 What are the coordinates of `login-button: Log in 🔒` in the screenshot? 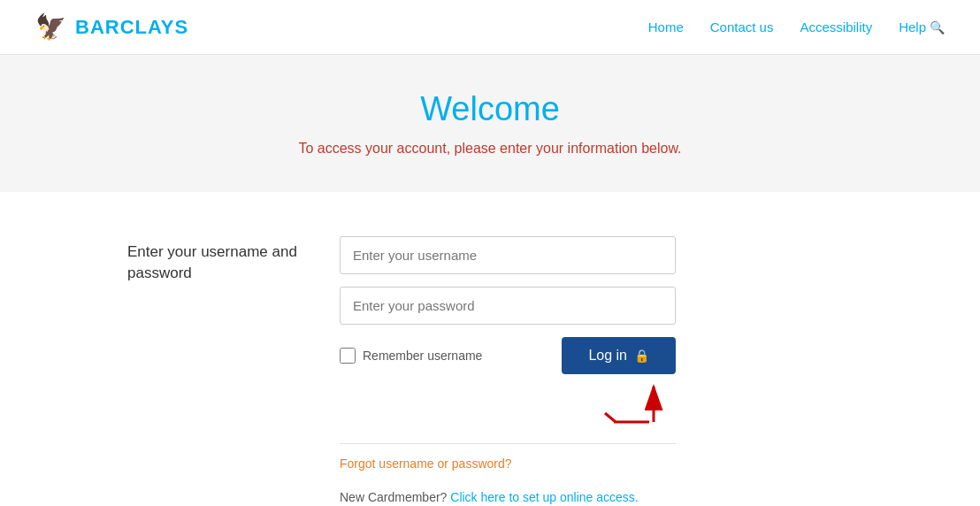 It's located at (619, 356).